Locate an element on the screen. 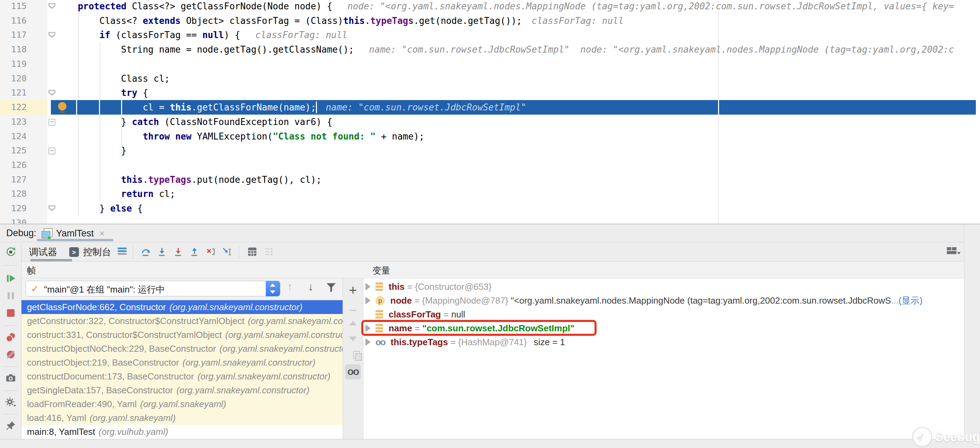 The height and width of the screenshot is (448, 980). variable-row-this: this = {Constructor@653} is located at coordinates (663, 287).